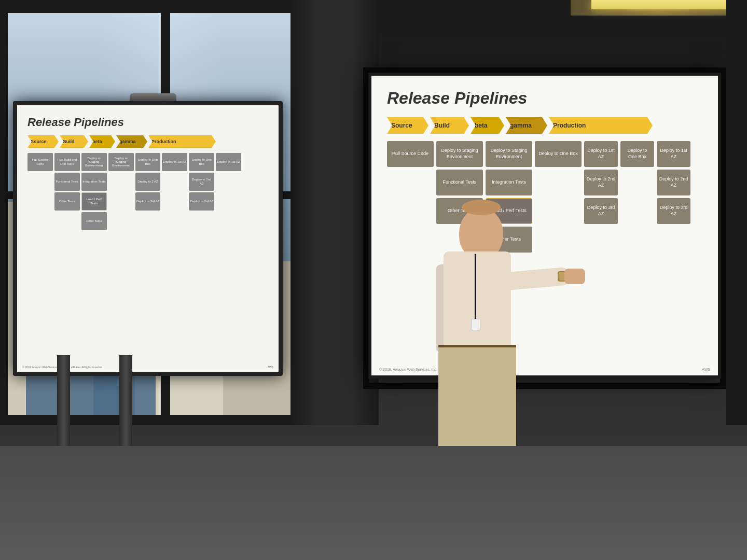  I want to click on sr-stage-source: Source, so click(408, 125).